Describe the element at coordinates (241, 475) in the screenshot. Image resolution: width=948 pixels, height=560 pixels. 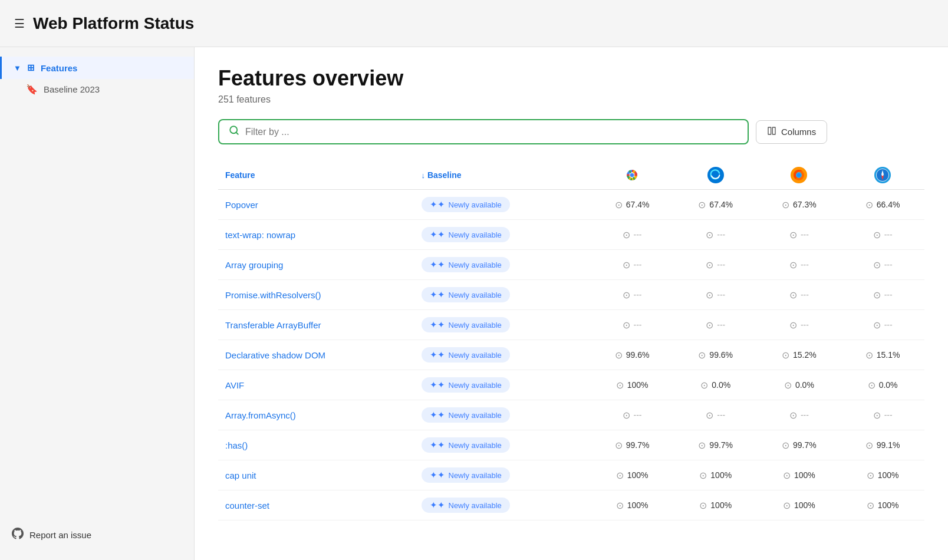
I see `feature-link: cap unit` at that location.